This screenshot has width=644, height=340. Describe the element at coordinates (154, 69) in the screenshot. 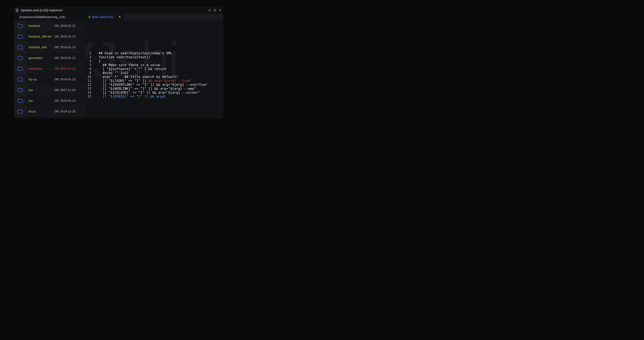

I see `code-line: 6 [ "${software}" = "" ] && return` at that location.